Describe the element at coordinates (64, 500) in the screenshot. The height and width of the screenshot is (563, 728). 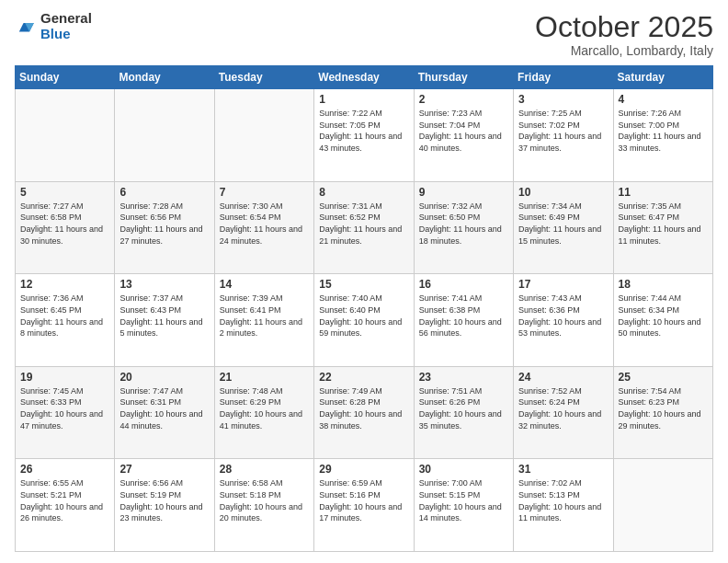
I see `day-info: Sunrise: 6:55 AM Sunset: 5:21 PM Dayligh…` at that location.